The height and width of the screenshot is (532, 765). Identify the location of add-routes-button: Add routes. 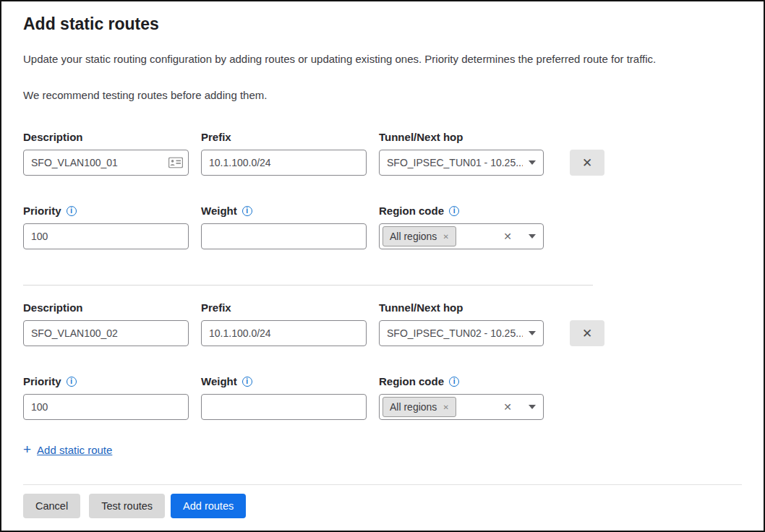
(208, 506).